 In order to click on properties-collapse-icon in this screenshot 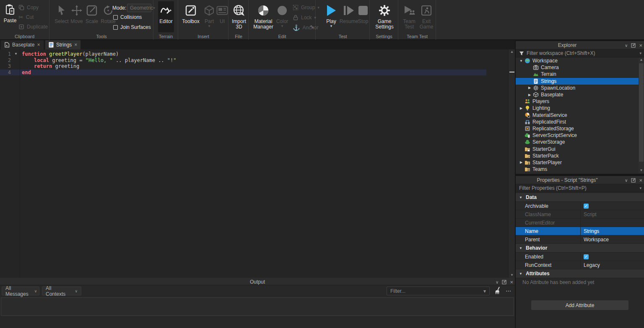, I will do `click(626, 180)`.